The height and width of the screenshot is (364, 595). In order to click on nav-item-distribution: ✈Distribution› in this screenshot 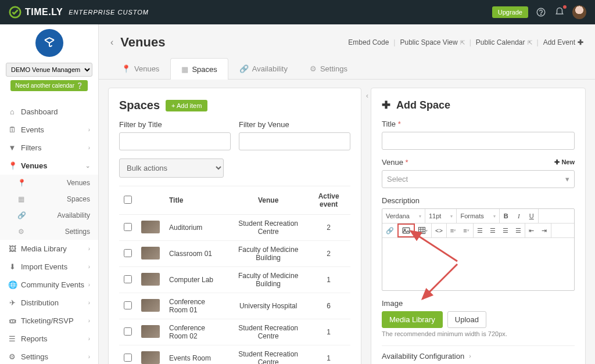, I will do `click(49, 303)`.